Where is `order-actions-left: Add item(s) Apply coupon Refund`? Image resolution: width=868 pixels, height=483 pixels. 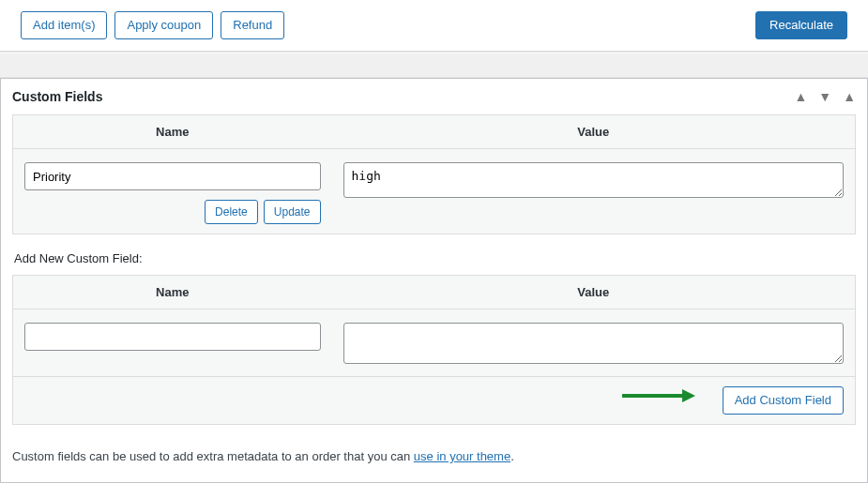 order-actions-left: Add item(s) Apply coupon Refund is located at coordinates (152, 25).